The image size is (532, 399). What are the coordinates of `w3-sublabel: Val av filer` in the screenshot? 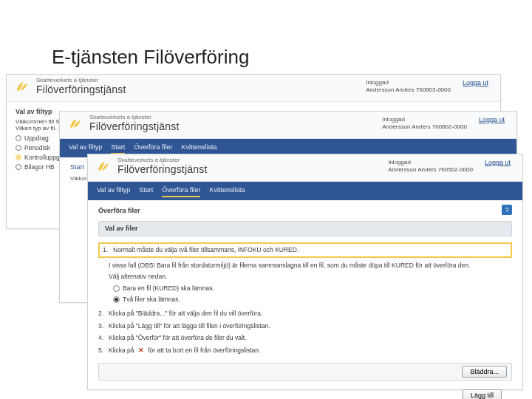 It's located at (305, 229).